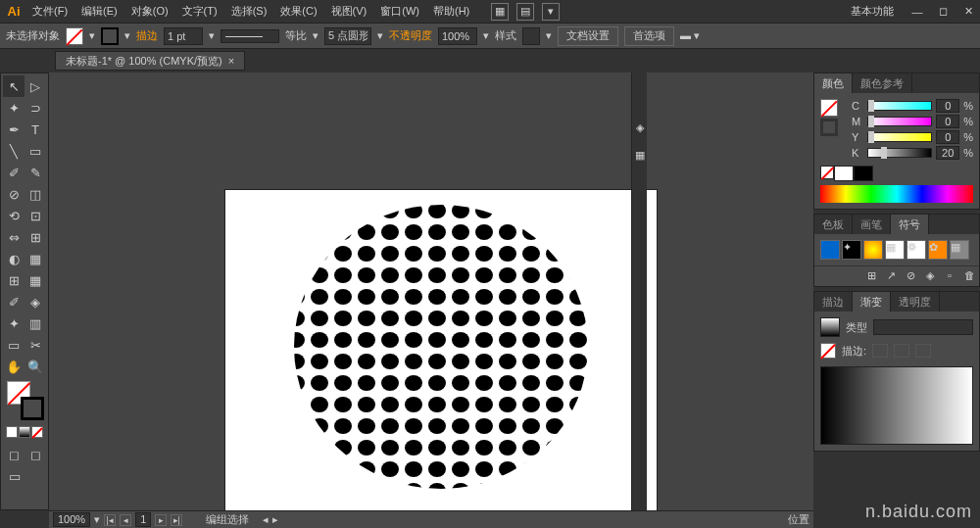 The image size is (980, 528). What do you see at coordinates (930, 276) in the screenshot?
I see `symbol-options-icon: ◈` at bounding box center [930, 276].